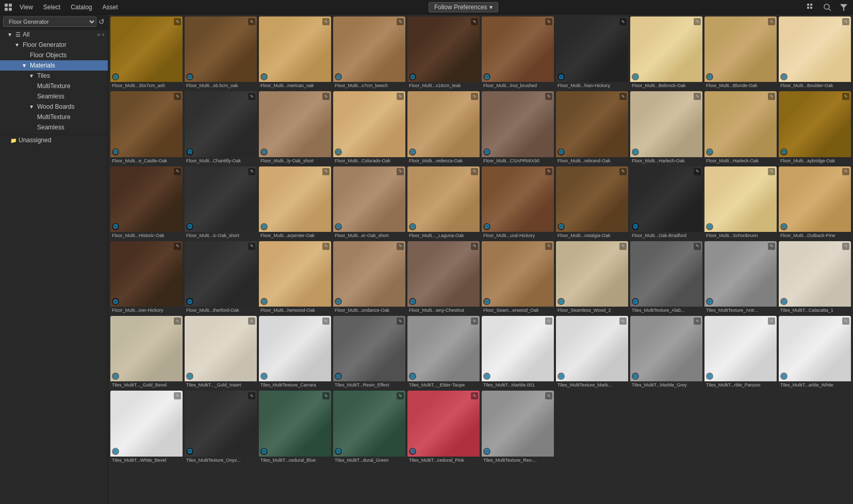  Describe the element at coordinates (326, 246) in the screenshot. I see `edit-icon-32: ✎` at that location.